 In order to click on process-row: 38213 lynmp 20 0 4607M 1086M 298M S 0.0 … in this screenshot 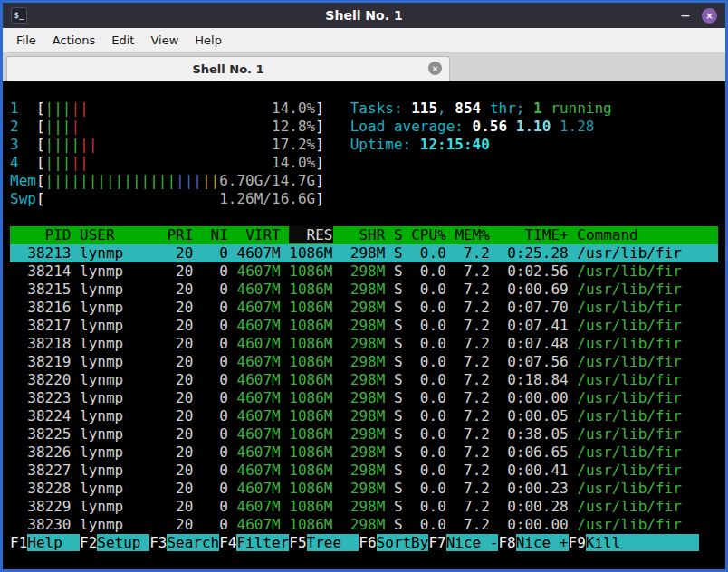, I will do `click(364, 253)`.